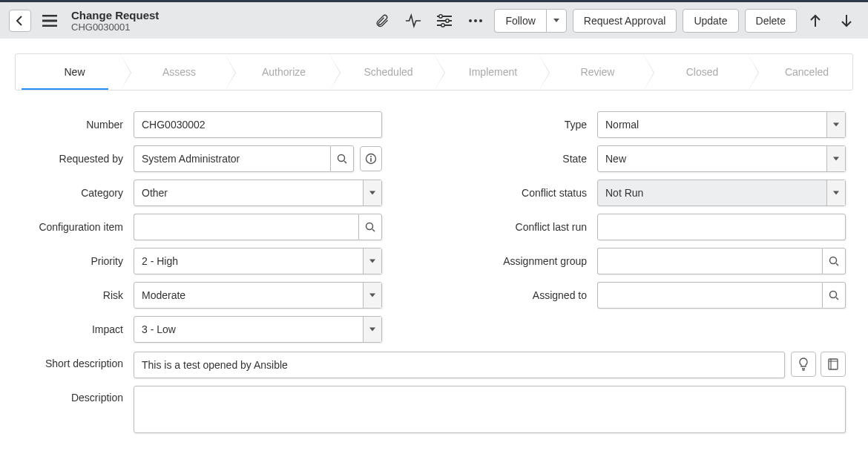 This screenshot has width=868, height=451. Describe the element at coordinates (115, 15) in the screenshot. I see `record-title: Change Request` at that location.